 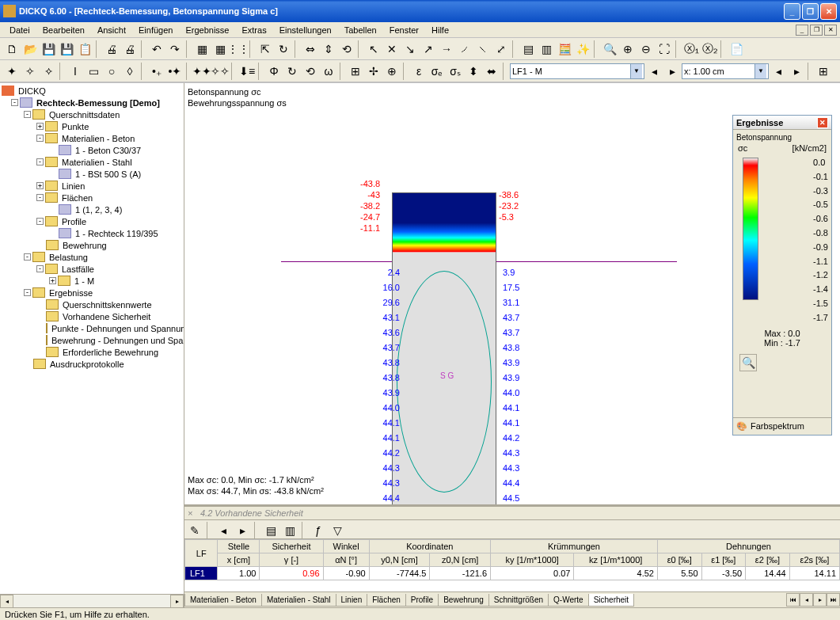 I want to click on tree-profile: Profile, so click(x=74, y=222).